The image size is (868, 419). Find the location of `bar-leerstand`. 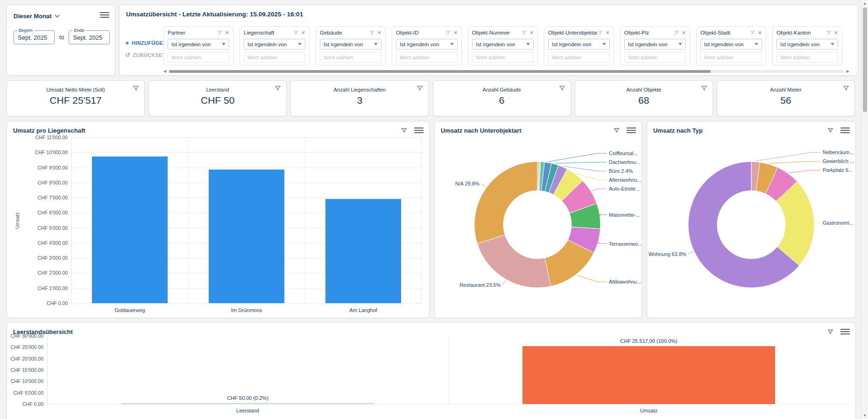

bar-leerstand is located at coordinates (247, 404).